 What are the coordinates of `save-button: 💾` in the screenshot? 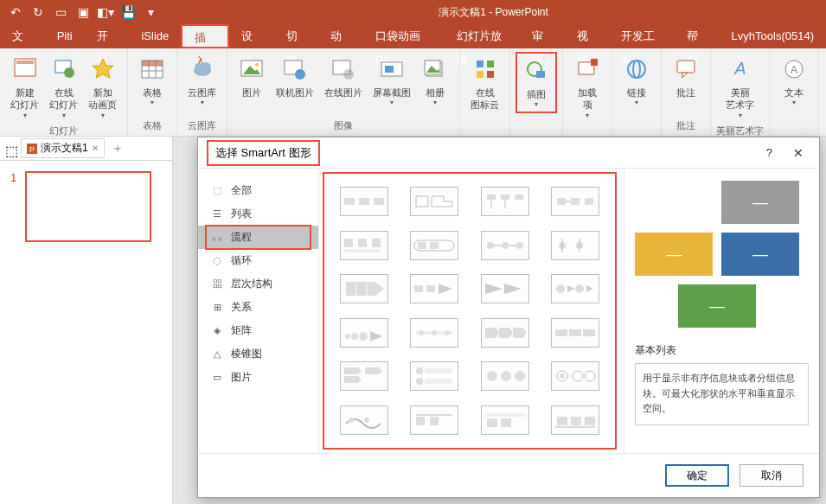 It's located at (128, 12).